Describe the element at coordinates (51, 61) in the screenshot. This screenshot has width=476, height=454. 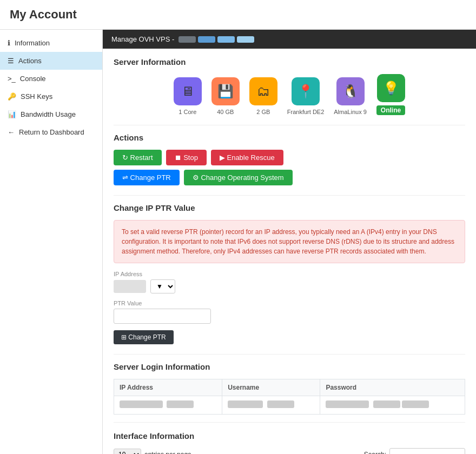
I see `sidebar-item-actions: ☰ Actions` at that location.